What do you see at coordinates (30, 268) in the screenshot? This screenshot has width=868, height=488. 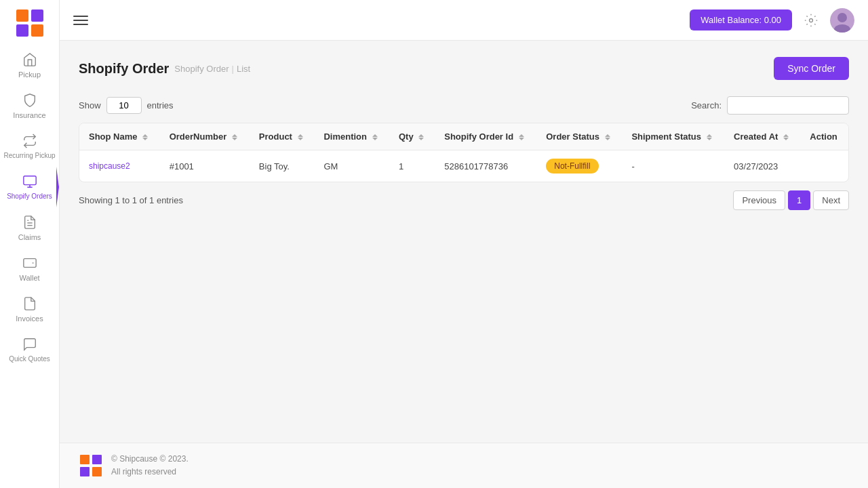 I see `sidebar-item-wallet: Wallet` at bounding box center [30, 268].